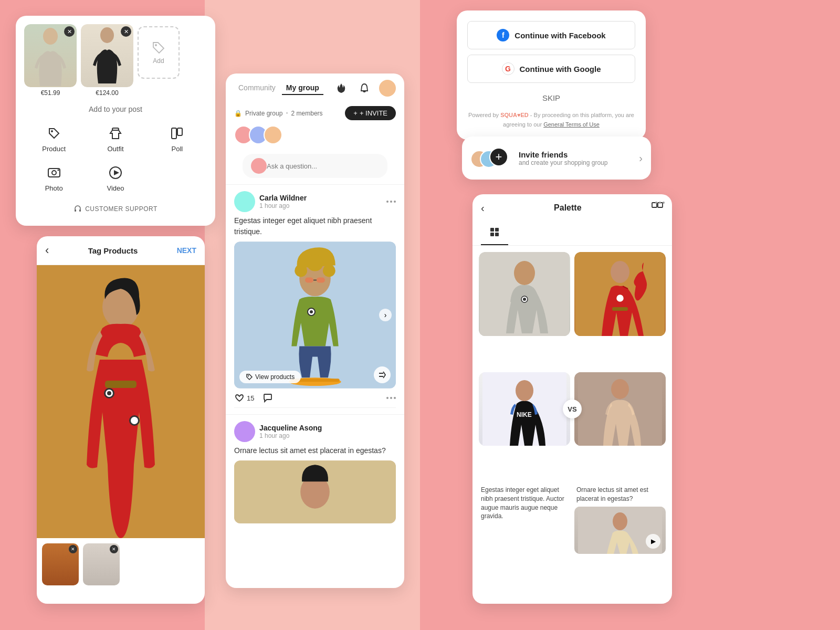 This screenshot has width=840, height=630. I want to click on author1-avatar, so click(245, 202).